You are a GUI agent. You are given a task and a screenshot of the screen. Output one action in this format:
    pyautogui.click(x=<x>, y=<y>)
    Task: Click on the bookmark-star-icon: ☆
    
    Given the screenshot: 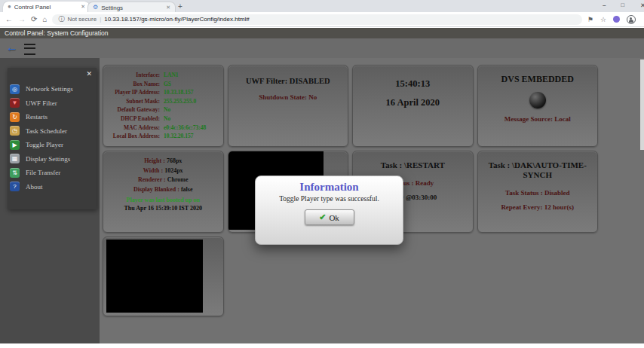 What is the action you would take?
    pyautogui.click(x=603, y=20)
    